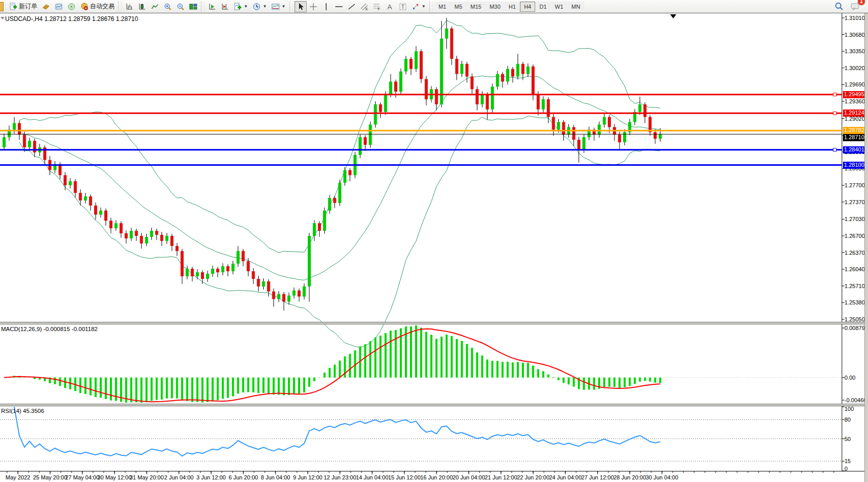 The height and width of the screenshot is (482, 868). Describe the element at coordinates (241, 7) in the screenshot. I see `indicators-button: ▼` at that location.